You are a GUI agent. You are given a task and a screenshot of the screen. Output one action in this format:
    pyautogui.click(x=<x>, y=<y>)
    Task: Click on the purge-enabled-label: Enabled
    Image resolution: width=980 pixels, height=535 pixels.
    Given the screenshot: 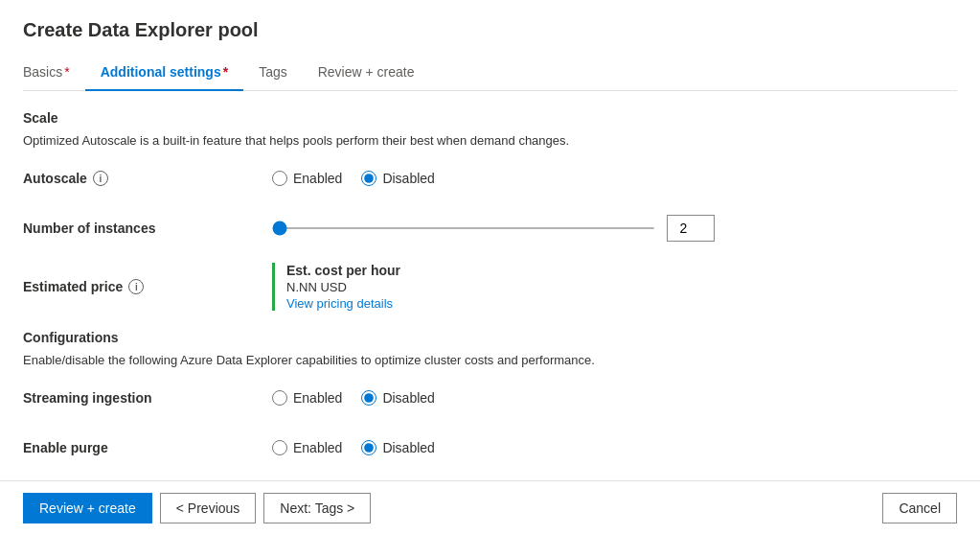 What is the action you would take?
    pyautogui.click(x=318, y=448)
    